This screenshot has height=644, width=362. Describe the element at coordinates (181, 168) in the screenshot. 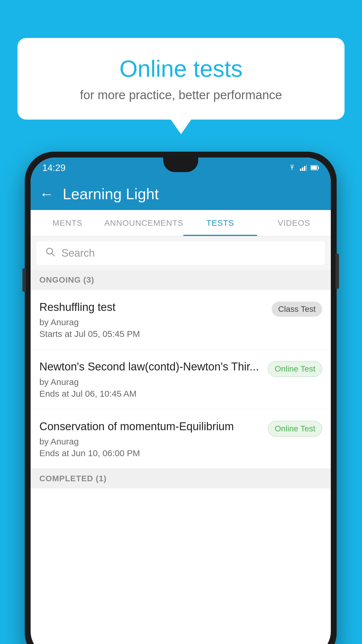

I see `status-bar: 14:29` at that location.